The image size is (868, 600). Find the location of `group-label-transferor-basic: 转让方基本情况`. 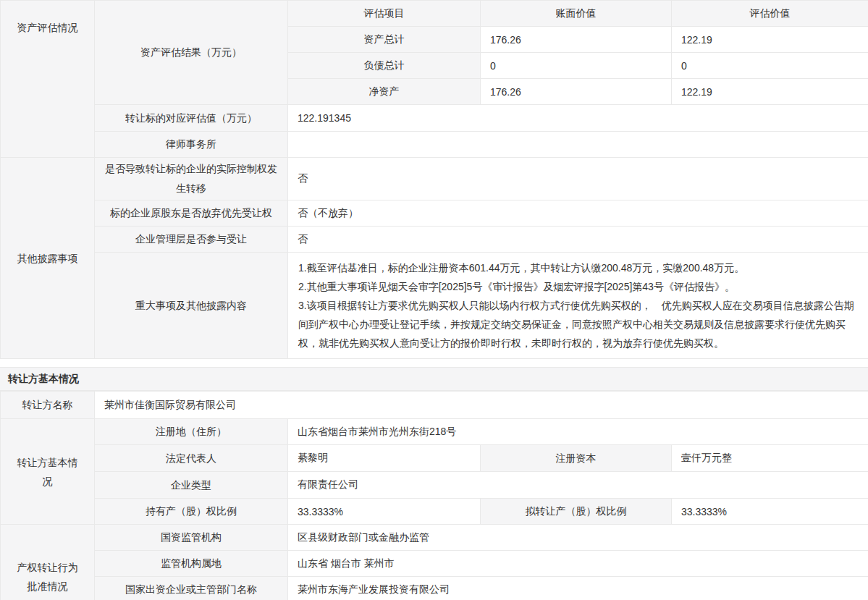

group-label-transferor-basic: 转让方基本情况 is located at coordinates (48, 472).